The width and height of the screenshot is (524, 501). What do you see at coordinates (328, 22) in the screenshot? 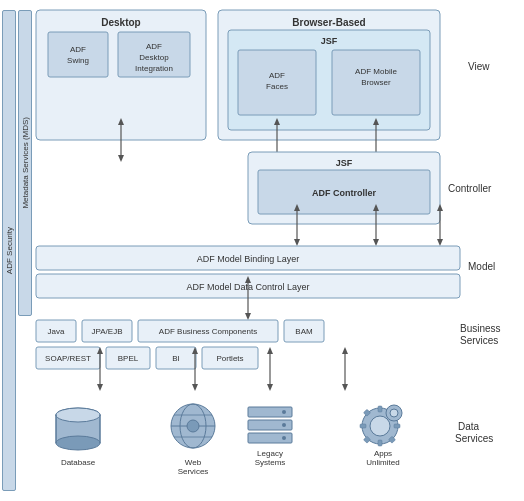
I see `svg-text: Browser-Based` at bounding box center [328, 22].